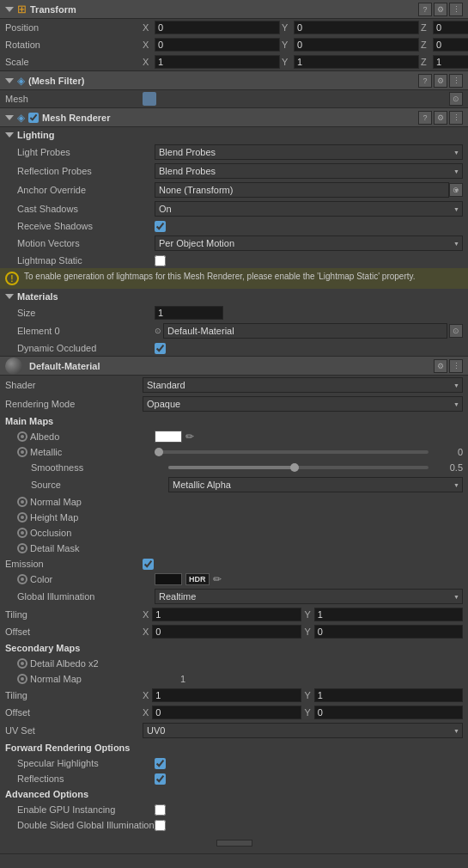 This screenshot has width=468, height=868. I want to click on scale-row: Scale X Y Z, so click(234, 62).